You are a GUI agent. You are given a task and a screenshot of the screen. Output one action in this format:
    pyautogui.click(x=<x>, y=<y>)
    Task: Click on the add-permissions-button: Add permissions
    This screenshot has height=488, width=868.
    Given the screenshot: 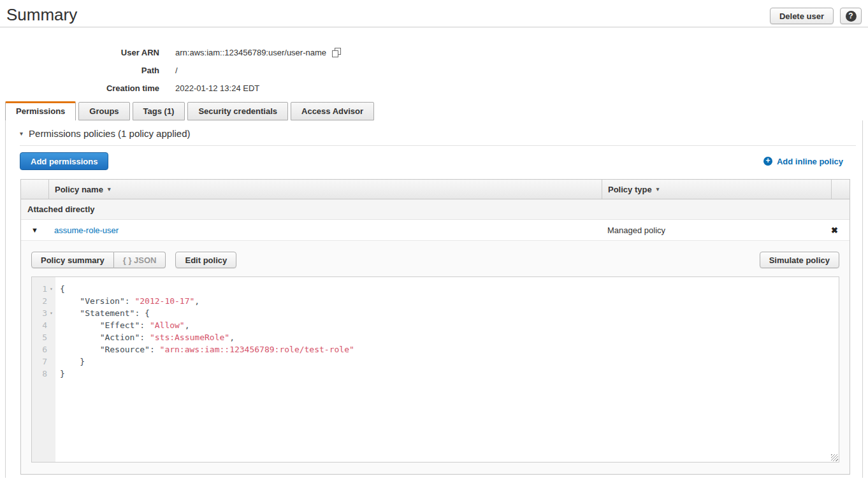 What is the action you would take?
    pyautogui.click(x=64, y=161)
    